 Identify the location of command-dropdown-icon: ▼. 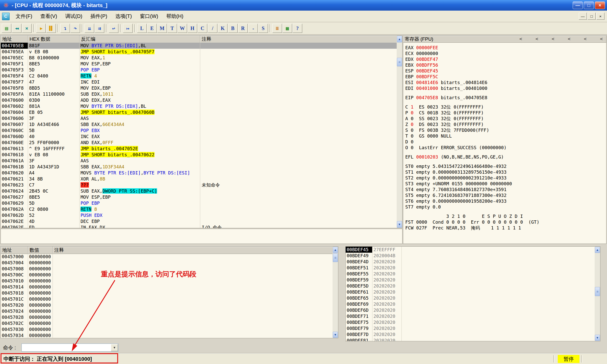
(114, 348).